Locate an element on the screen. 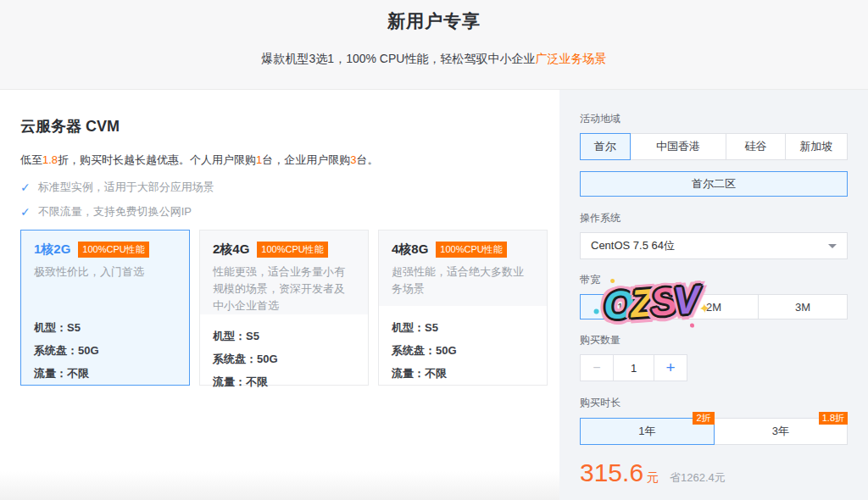 The width and height of the screenshot is (868, 500). savings-text: 省1262.4元 is located at coordinates (698, 478).